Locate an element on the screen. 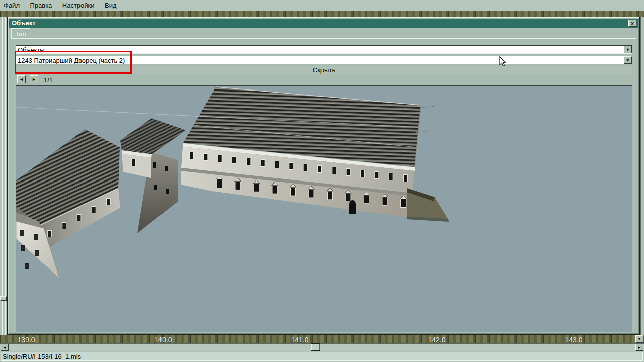  map-ruler: 139.0 140.0 141.0 142.0 143.0 is located at coordinates (322, 339).